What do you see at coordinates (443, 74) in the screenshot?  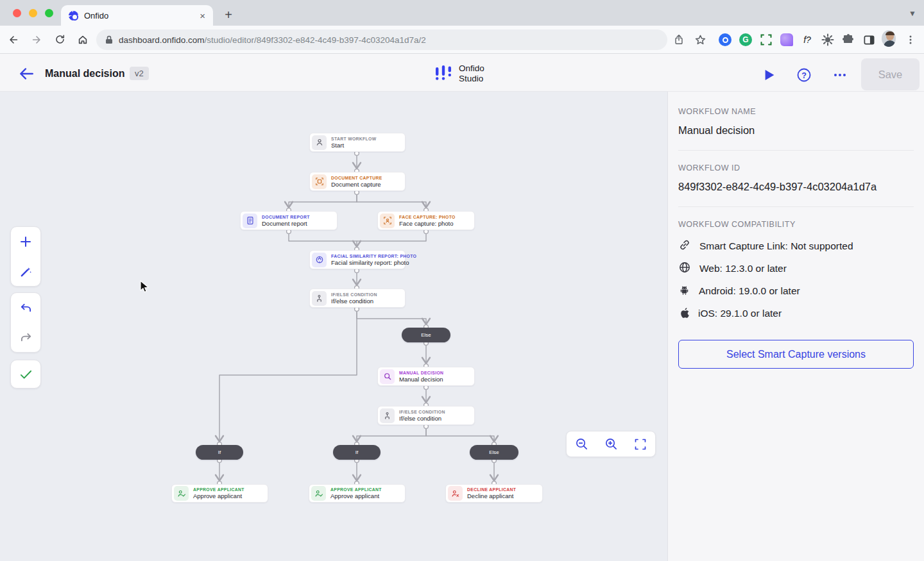 I see `studio-logo-icon` at bounding box center [443, 74].